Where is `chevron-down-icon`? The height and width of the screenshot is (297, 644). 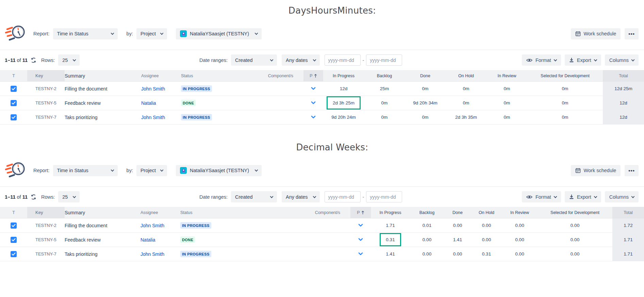 chevron-down-icon is located at coordinates (313, 103).